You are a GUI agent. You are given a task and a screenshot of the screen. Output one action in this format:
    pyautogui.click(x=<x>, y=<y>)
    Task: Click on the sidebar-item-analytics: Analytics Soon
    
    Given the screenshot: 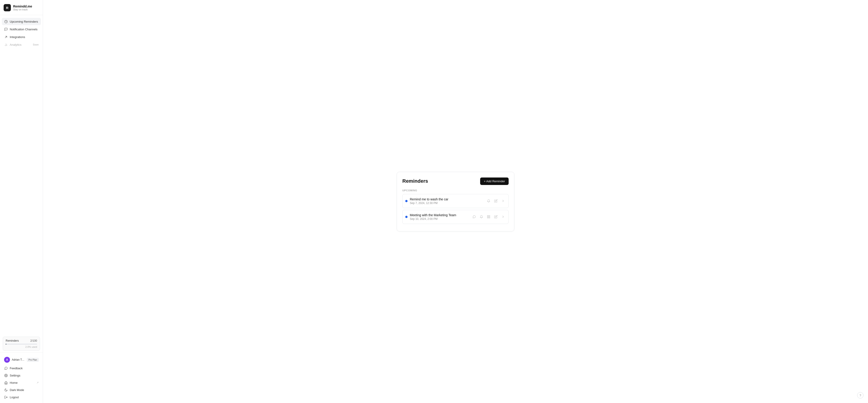 What is the action you would take?
    pyautogui.click(x=21, y=45)
    